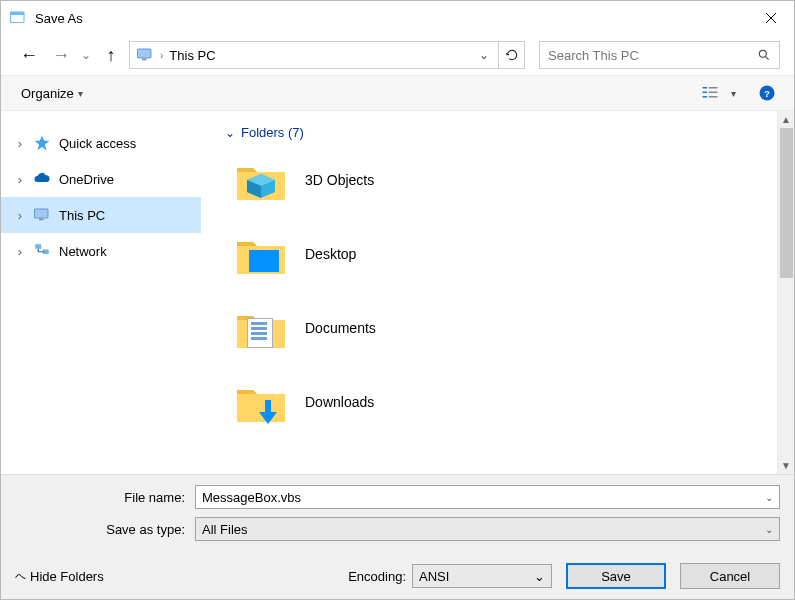 The height and width of the screenshot is (600, 795). Describe the element at coordinates (340, 402) in the screenshot. I see `folder-label: Downloads` at that location.